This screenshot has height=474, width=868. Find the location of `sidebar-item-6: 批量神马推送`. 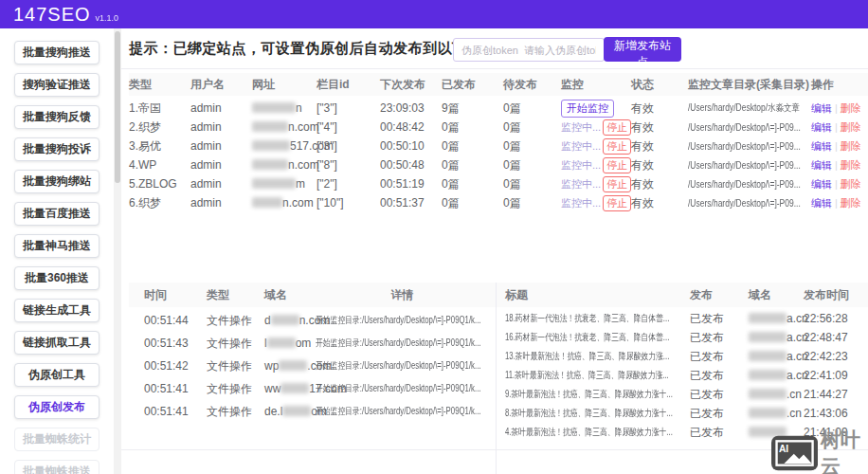

sidebar-item-6: 批量神马推送 is located at coordinates (57, 246).